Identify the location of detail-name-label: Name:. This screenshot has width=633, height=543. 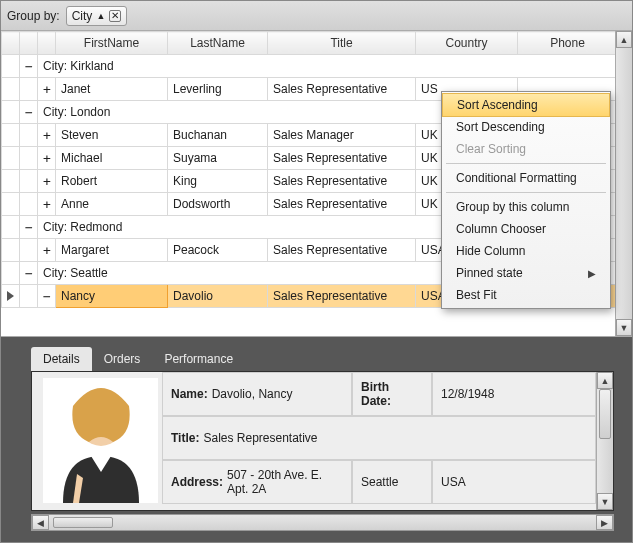
(190, 394).